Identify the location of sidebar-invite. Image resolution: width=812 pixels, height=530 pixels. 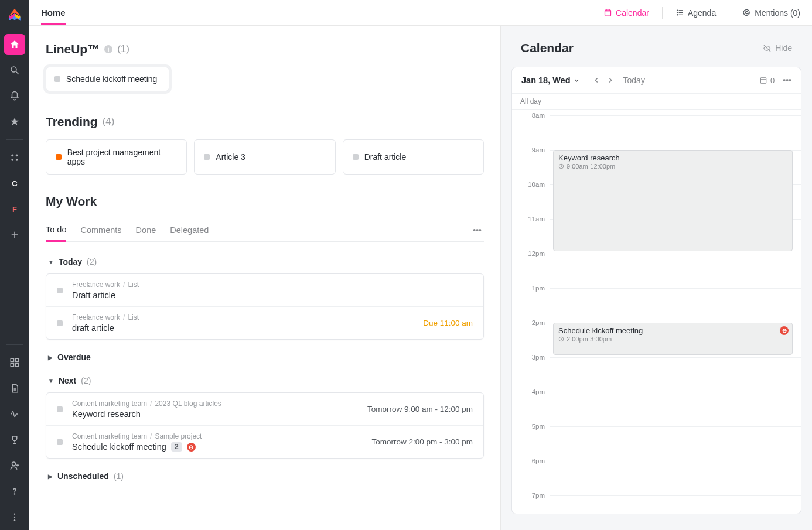
(15, 466).